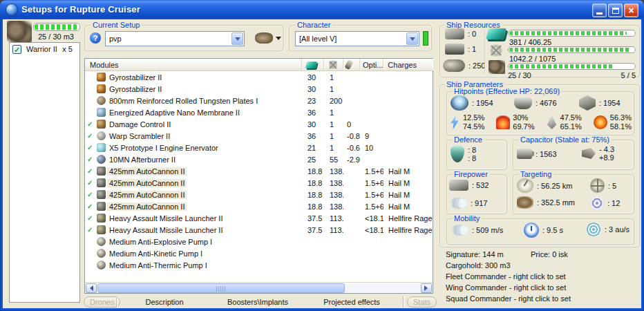 The height and width of the screenshot is (311, 644). I want to click on module-optimal: 10, so click(372, 148).